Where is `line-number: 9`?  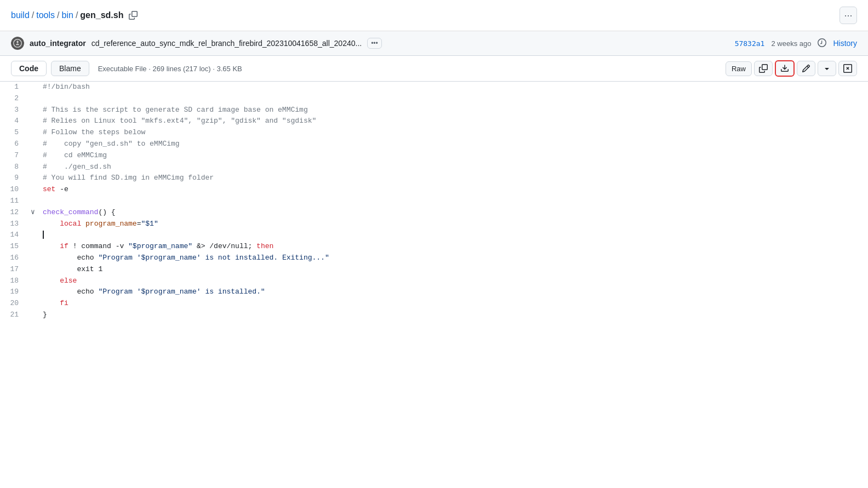
line-number: 9 is located at coordinates (14, 179).